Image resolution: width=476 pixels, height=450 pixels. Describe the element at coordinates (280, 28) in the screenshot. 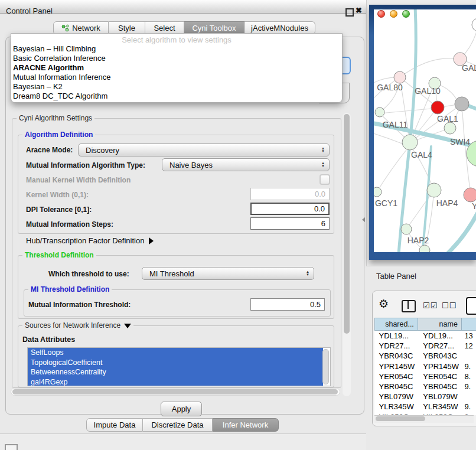

I see `tab-label: jActiveMNodules` at that location.